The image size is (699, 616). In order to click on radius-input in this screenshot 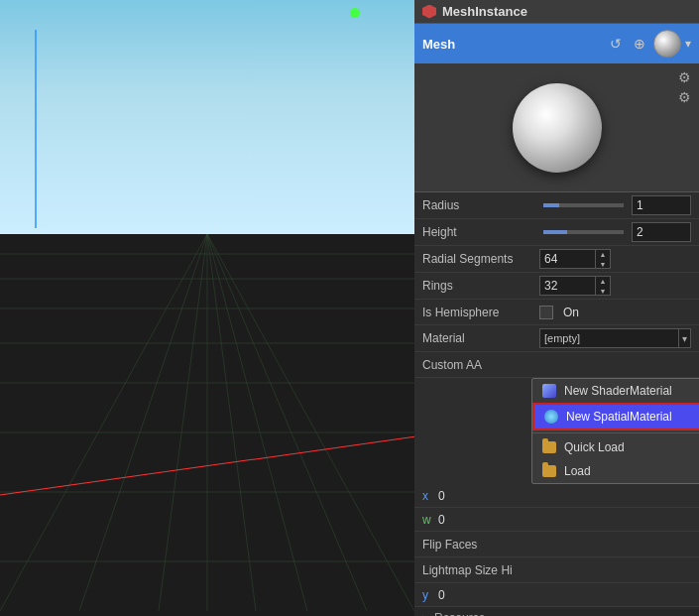, I will do `click(661, 205)`.